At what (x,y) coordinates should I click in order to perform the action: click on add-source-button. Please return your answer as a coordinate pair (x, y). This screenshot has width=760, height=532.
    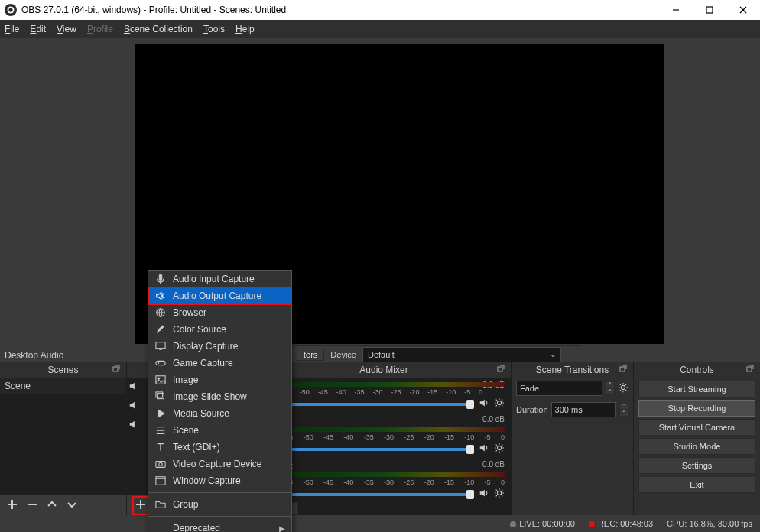
    Looking at the image, I should click on (141, 506).